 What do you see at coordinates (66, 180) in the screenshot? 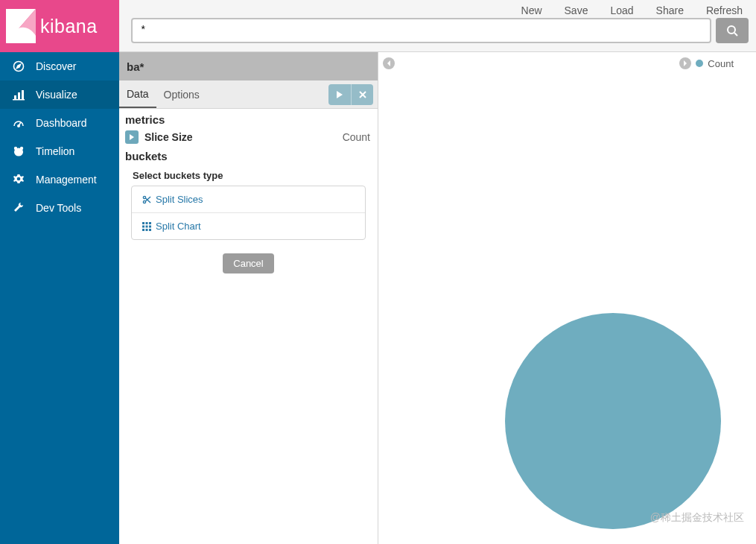
I see `nav-label: Management` at bounding box center [66, 180].